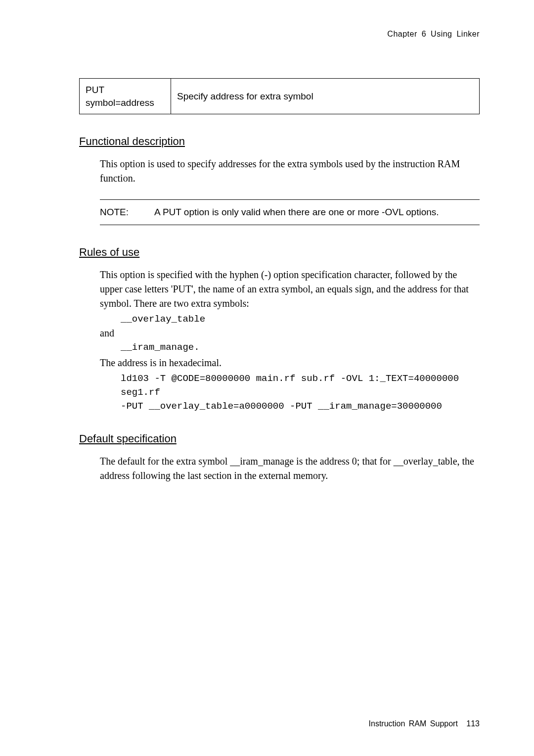 This screenshot has height=756, width=534. Describe the element at coordinates (290, 191) in the screenshot. I see `section-functional-body: This option is used to specify addresses…` at that location.